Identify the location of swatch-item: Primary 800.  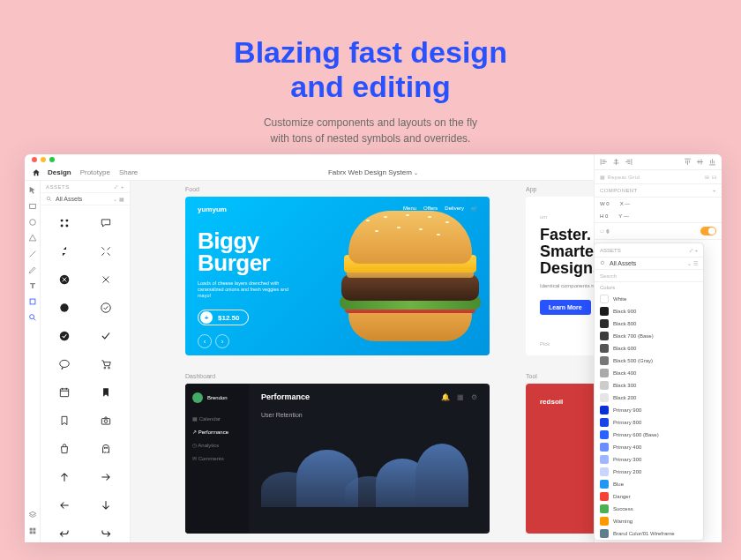
(649, 422).